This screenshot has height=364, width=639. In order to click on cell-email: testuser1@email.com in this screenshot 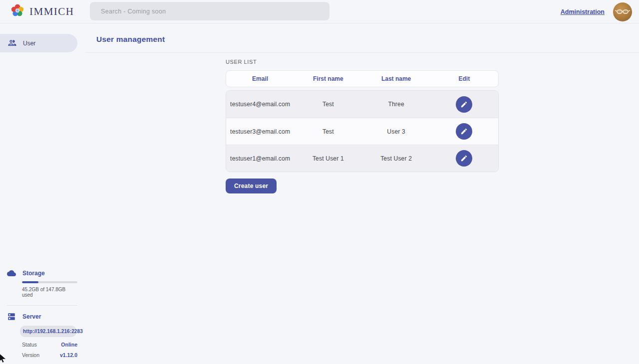, I will do `click(260, 159)`.